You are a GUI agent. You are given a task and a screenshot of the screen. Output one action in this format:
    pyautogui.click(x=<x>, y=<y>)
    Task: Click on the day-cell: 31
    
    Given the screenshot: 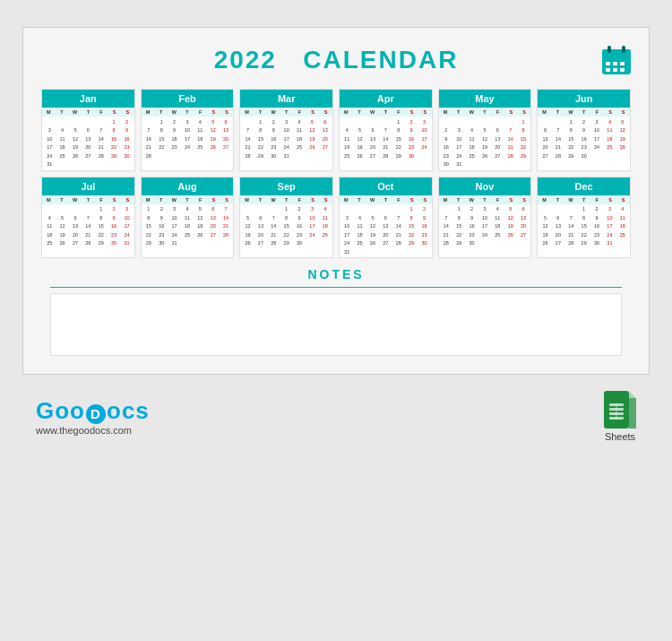 What is the action you would take?
    pyautogui.click(x=49, y=165)
    